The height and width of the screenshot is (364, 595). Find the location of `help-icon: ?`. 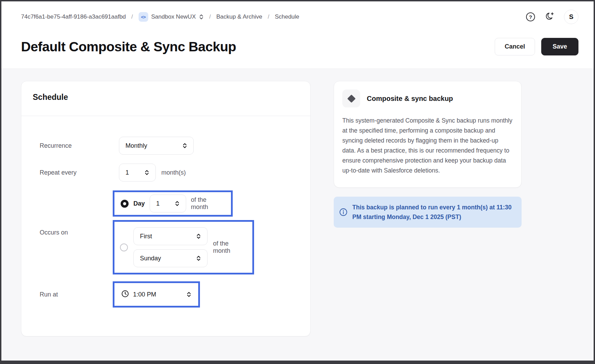

help-icon: ? is located at coordinates (531, 17).